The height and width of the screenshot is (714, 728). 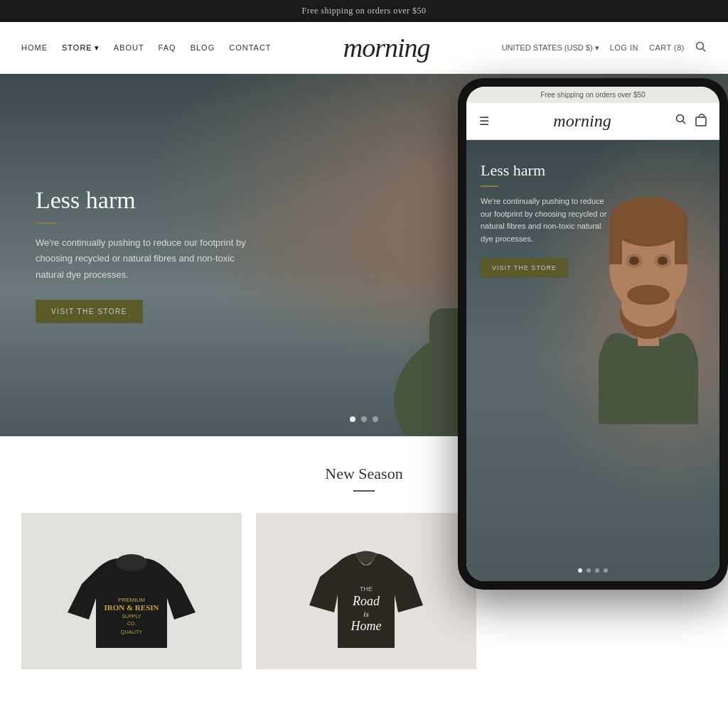 What do you see at coordinates (624, 48) in the screenshot?
I see `login-link: LOG IN` at bounding box center [624, 48].